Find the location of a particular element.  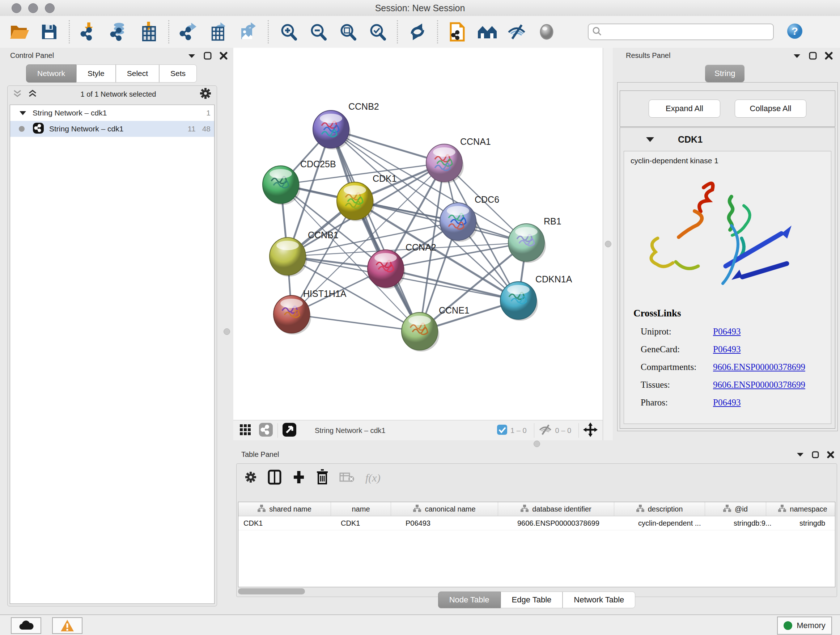

node-CCNB2: CCNB2 is located at coordinates (346, 125).